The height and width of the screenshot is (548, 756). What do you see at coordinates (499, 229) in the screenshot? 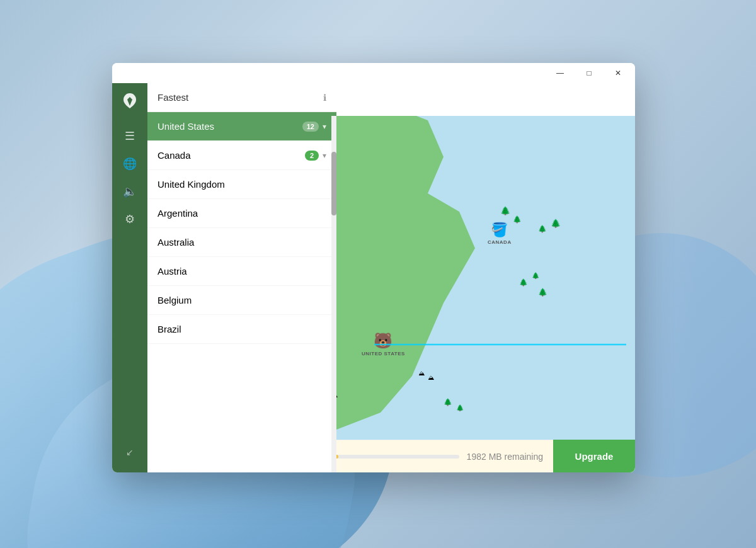
I see `canada-barrel-icon: 🪣` at bounding box center [499, 229].